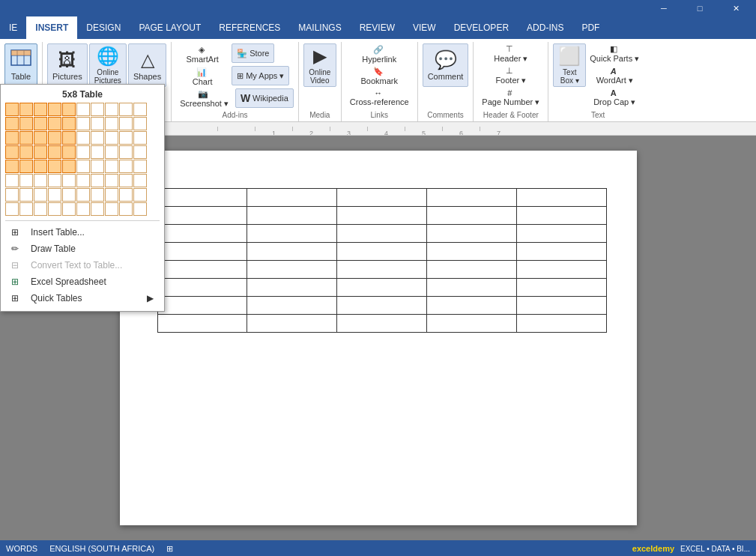  I want to click on comment-button: 💬 Comment, so click(446, 65).